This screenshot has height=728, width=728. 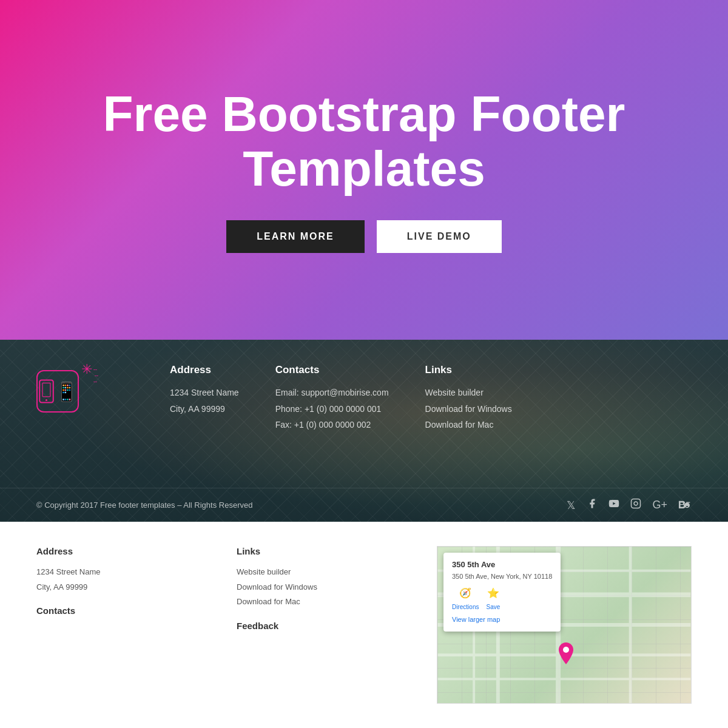 I want to click on live-demo-button: LIVE DEMO, so click(x=439, y=237).